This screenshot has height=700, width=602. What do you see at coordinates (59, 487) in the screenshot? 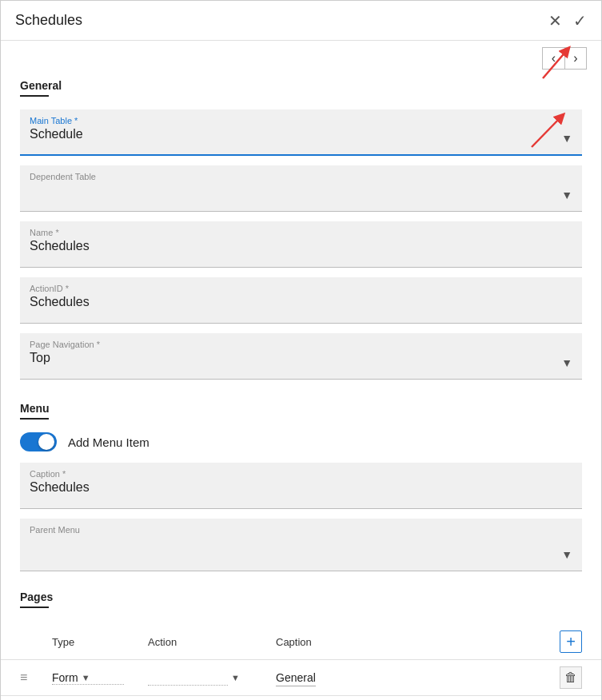
I see `caption-value: Schedules` at bounding box center [59, 487].